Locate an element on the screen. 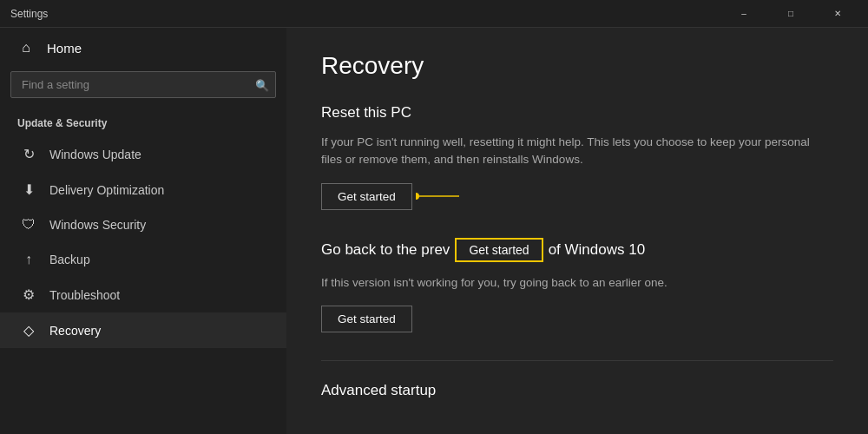 This screenshot has height=434, width=868. arrow-line is located at coordinates (442, 196).